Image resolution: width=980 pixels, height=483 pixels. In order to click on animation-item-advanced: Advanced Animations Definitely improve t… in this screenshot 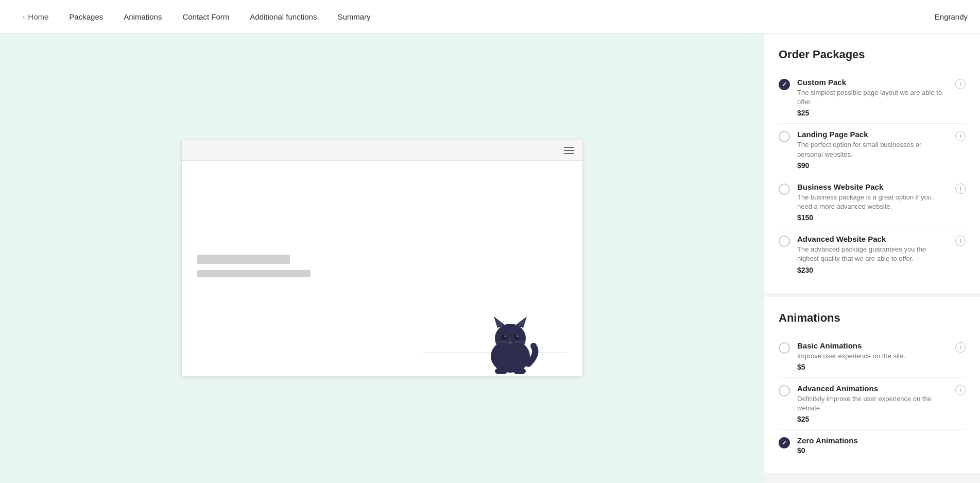, I will do `click(872, 404)`.